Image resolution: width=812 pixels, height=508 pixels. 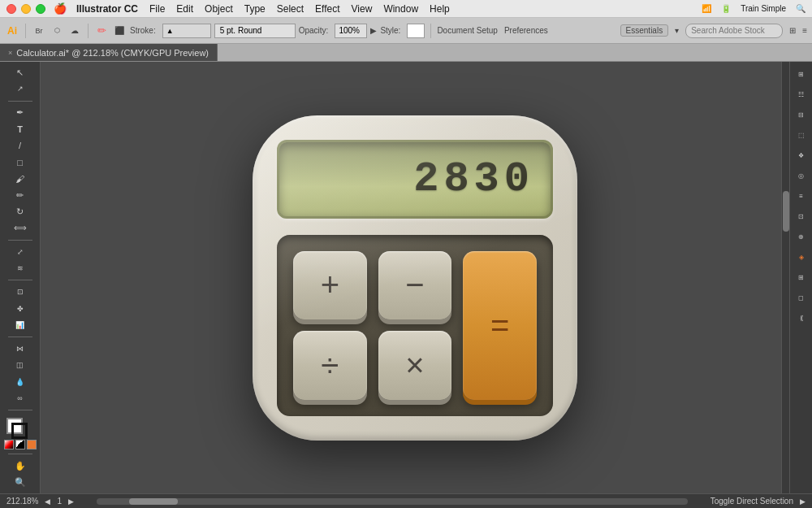 What do you see at coordinates (158, 9) in the screenshot?
I see `menu-file: File` at bounding box center [158, 9].